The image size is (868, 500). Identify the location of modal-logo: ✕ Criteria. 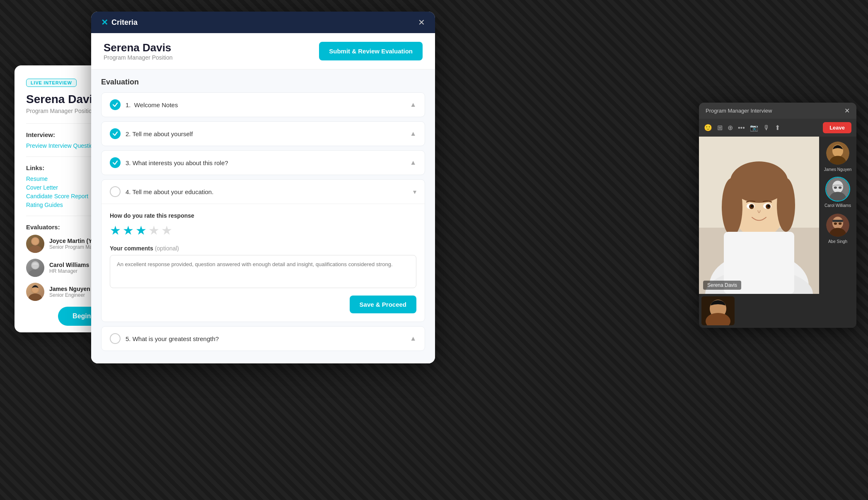
(119, 22).